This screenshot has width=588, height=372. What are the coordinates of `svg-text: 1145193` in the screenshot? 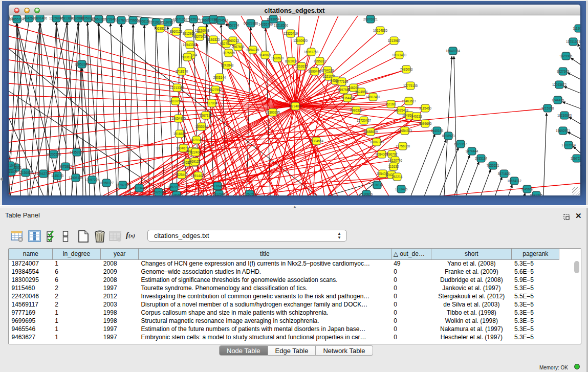 It's located at (57, 176).